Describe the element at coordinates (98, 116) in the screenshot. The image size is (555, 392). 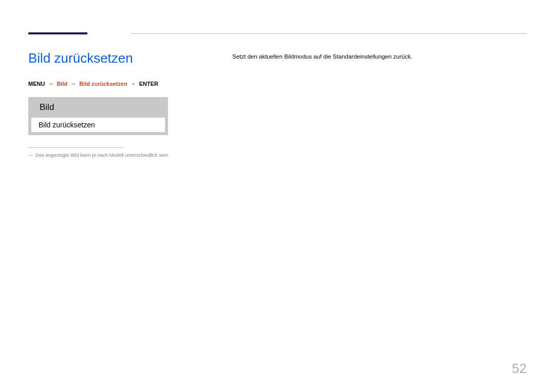
I see `on-screen-menu-mock: Bild Bild zurücksetzen` at that location.